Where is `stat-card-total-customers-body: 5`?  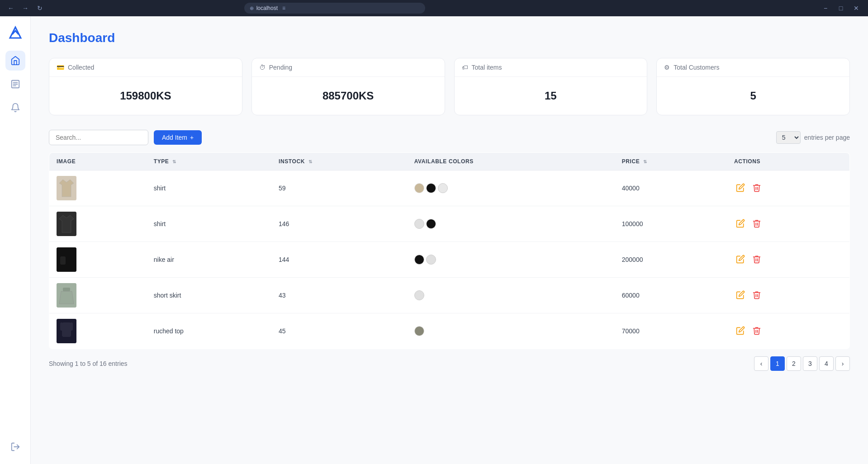
stat-card-total-customers-body: 5 is located at coordinates (753, 96).